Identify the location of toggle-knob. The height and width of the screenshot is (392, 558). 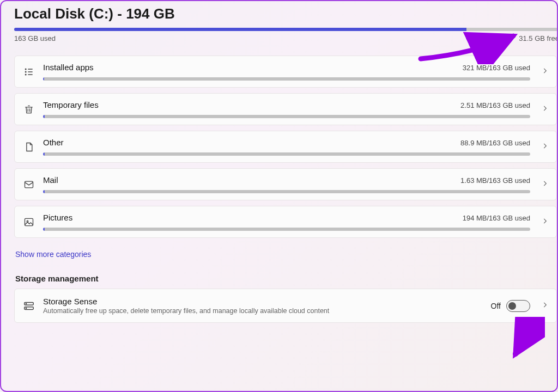
(512, 306).